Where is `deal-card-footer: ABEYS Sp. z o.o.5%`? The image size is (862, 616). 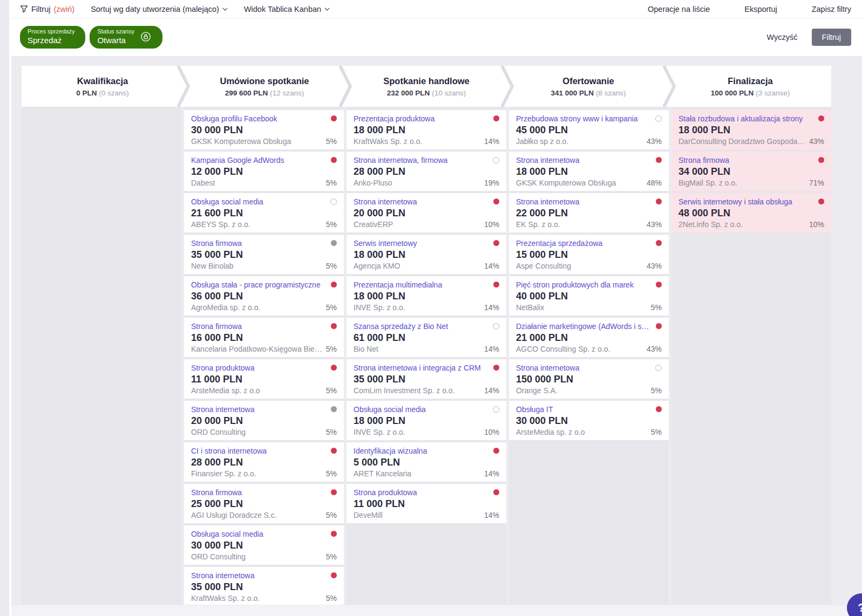 deal-card-footer: ABEYS Sp. z o.o.5% is located at coordinates (264, 224).